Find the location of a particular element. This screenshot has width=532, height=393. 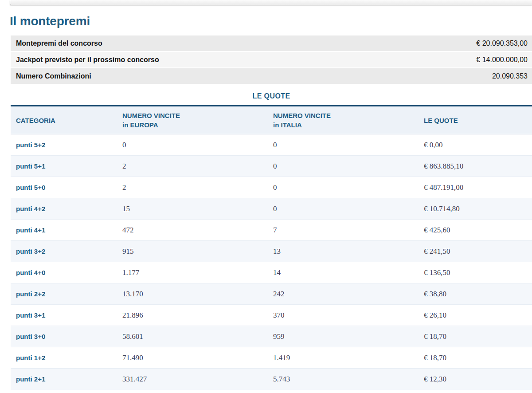

quota-cell: € 10.714,80 is located at coordinates (475, 209).